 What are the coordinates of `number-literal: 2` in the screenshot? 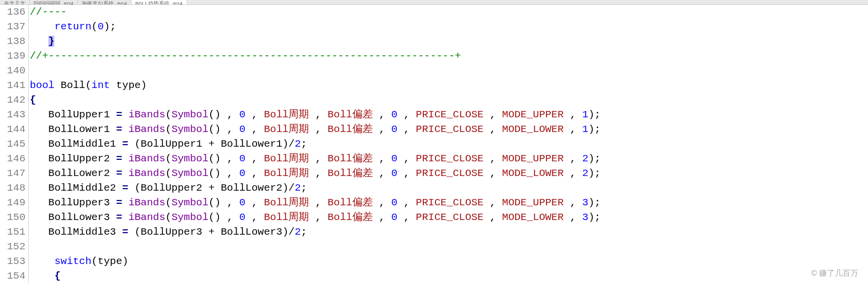 It's located at (298, 144).